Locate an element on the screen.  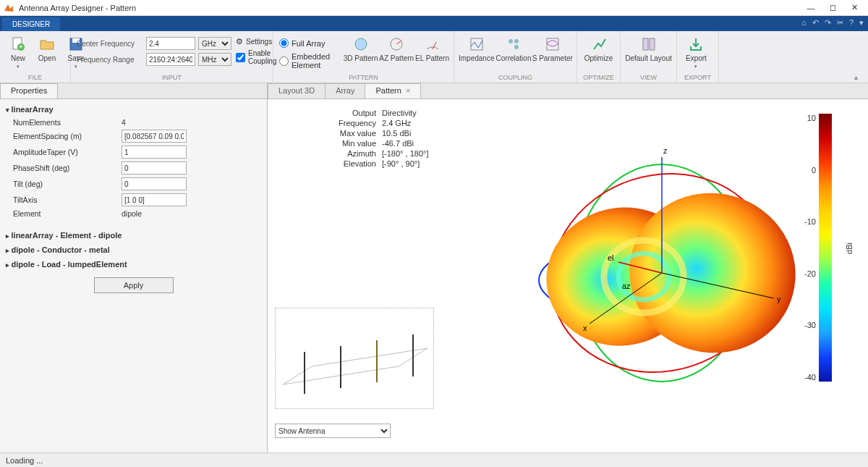
prop-name: Tilt (deg) is located at coordinates (67, 184).